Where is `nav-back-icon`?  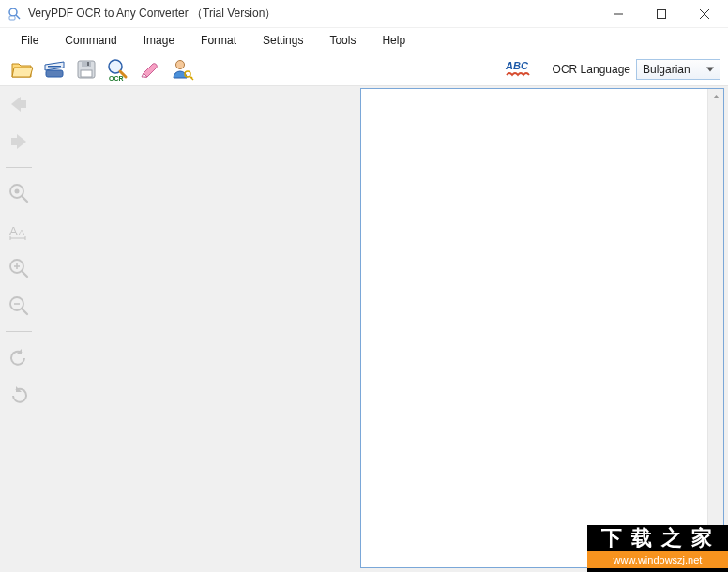 nav-back-icon is located at coordinates (19, 104).